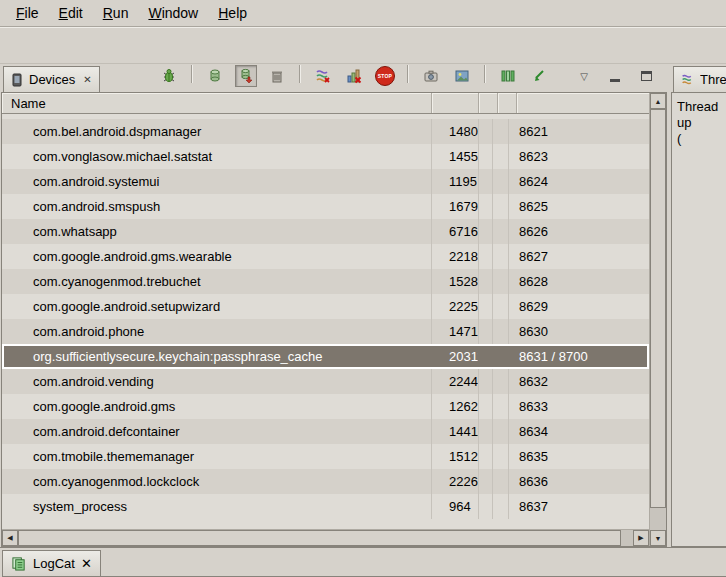  What do you see at coordinates (326, 132) in the screenshot?
I see `device-row: com.bel.android.dspmanager14808621` at bounding box center [326, 132].